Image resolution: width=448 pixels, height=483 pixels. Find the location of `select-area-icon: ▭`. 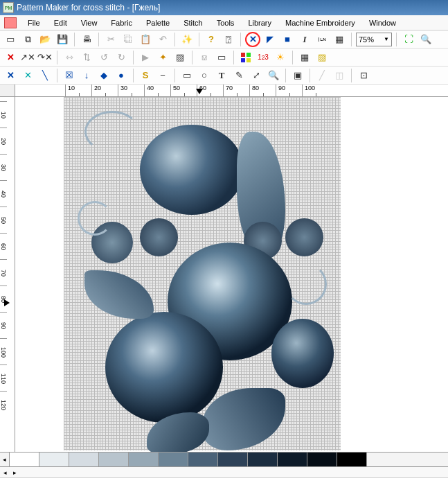

select-area-icon: ▭ is located at coordinates (222, 58).